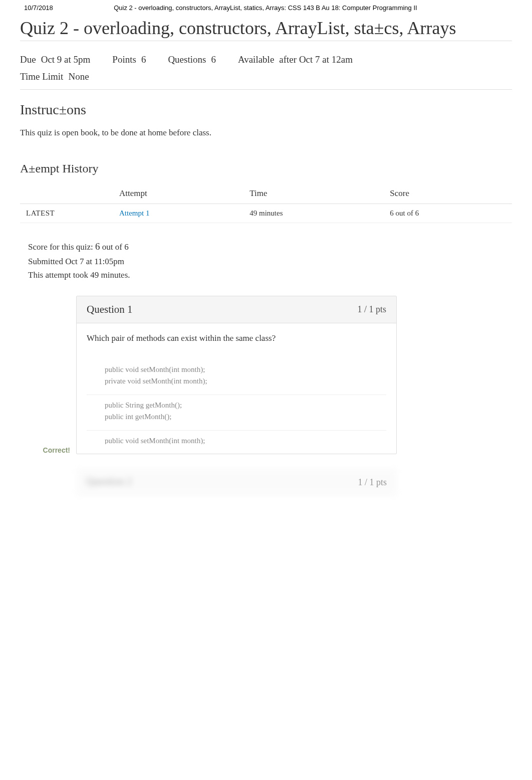 Image resolution: width=532 pixels, height=780 pixels. I want to click on instructions-body: This quiz is open book, to be done at ho…, so click(266, 133).